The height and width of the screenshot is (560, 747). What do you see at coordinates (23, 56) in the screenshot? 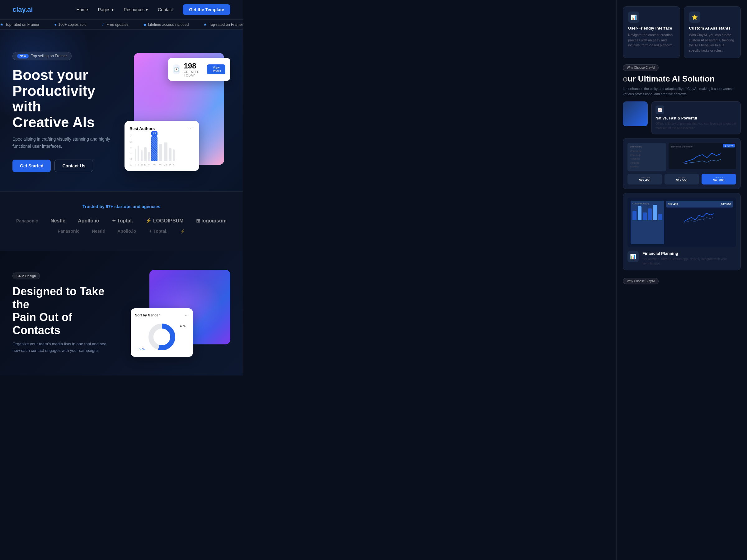
I see `new-tag: New` at bounding box center [23, 56].